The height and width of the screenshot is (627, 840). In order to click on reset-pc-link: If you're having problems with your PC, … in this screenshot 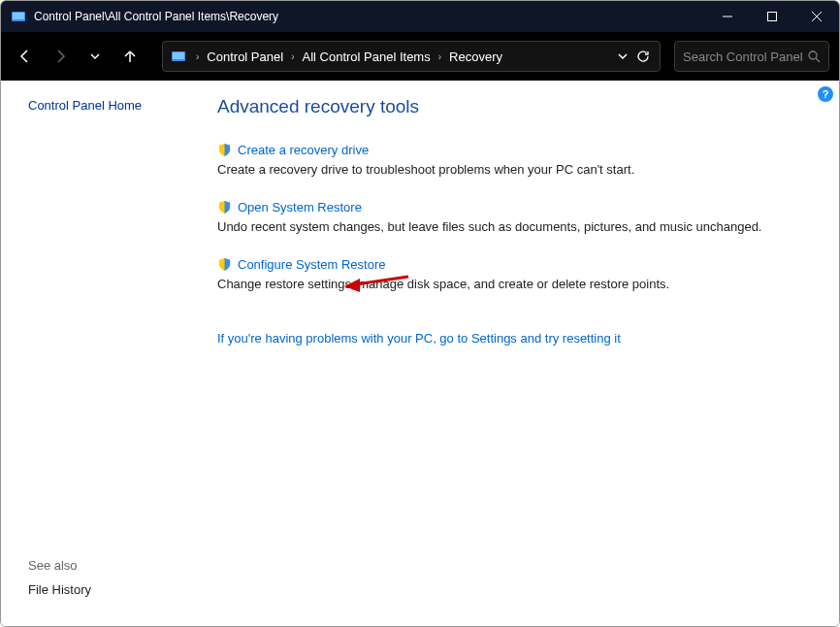, I will do `click(419, 338)`.